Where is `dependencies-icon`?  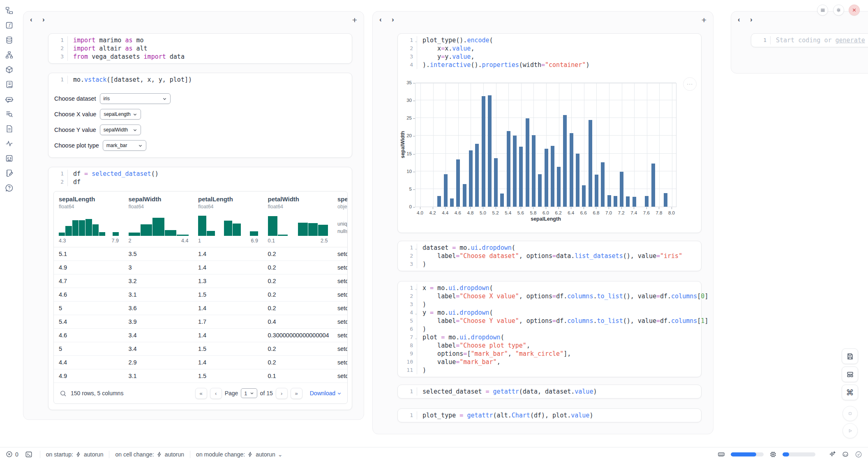
dependencies-icon is located at coordinates (9, 55).